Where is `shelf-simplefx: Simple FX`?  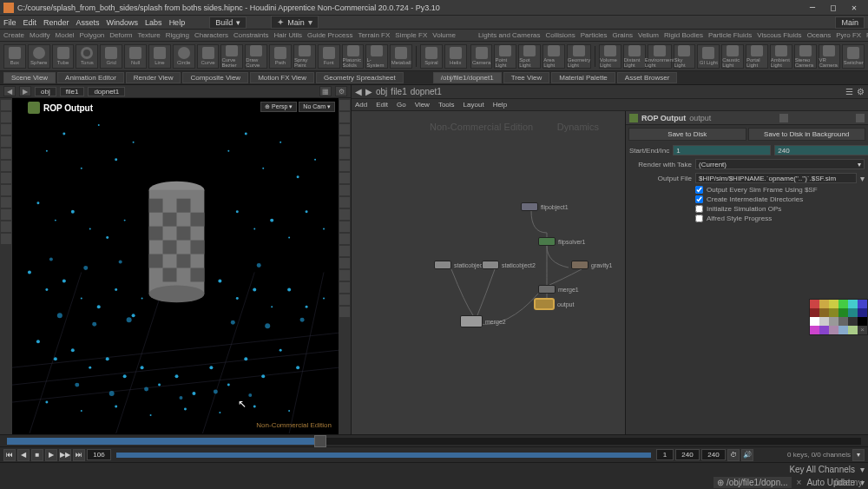
shelf-simplefx: Simple FX is located at coordinates (411, 35).